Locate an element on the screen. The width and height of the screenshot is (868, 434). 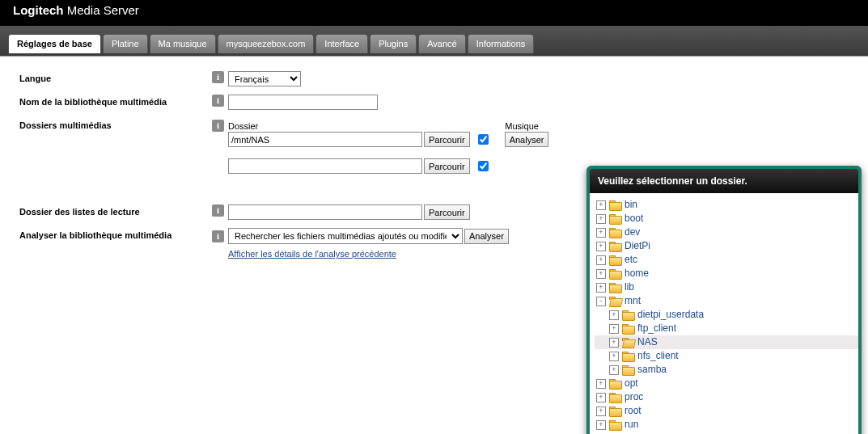
tab-informations: Informations is located at coordinates (502, 44).